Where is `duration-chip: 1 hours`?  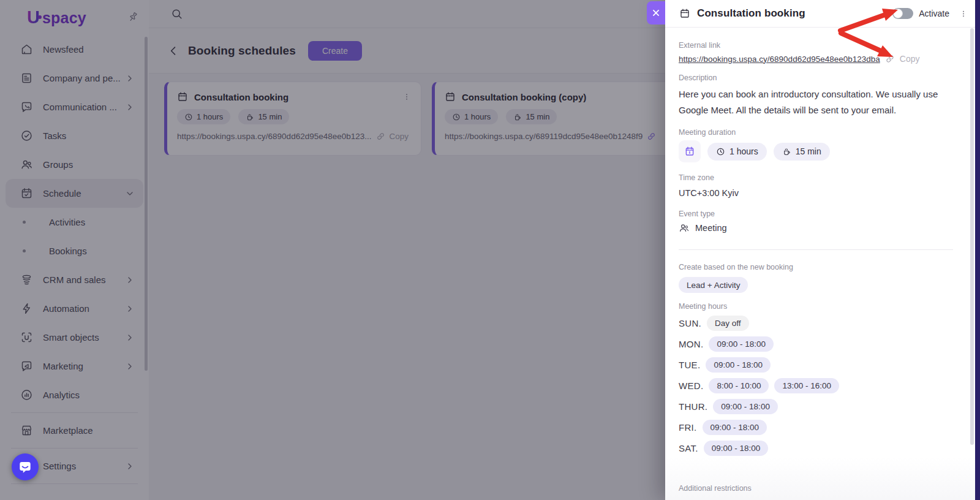
duration-chip: 1 hours is located at coordinates (737, 152).